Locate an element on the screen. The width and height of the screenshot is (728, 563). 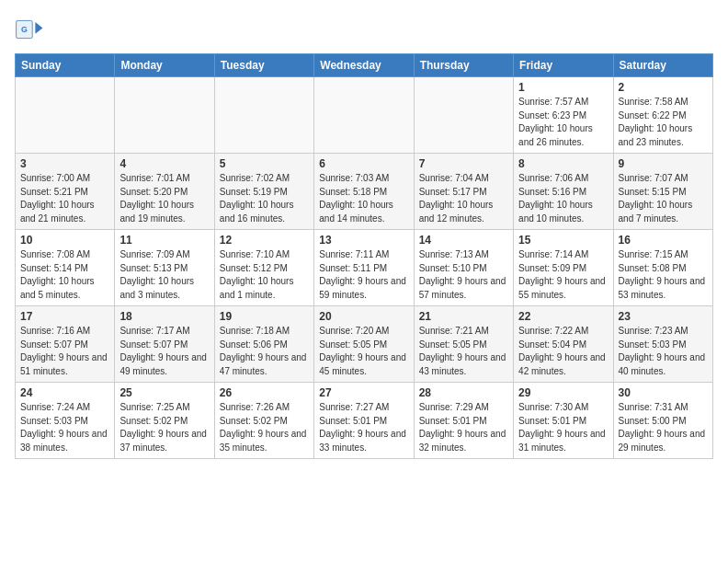
day-info: Sunrise: 7:30 AM Sunset: 5:01 PM Dayligh… is located at coordinates (563, 428).